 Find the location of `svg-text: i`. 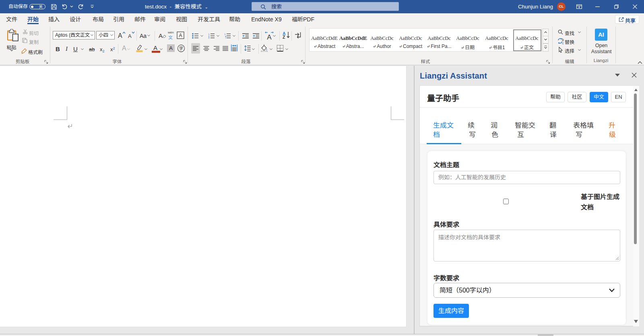

svg-text: i is located at coordinates (225, 38).